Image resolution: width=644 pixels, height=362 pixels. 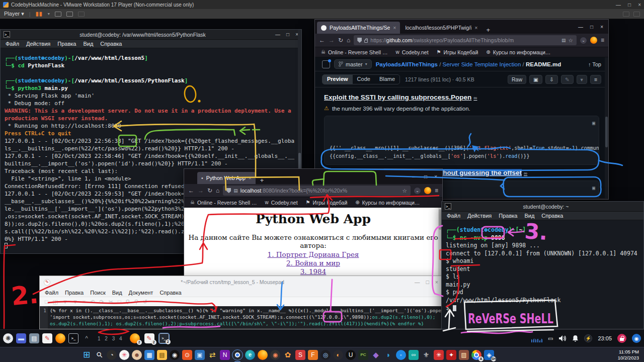 I want to click on chrome-profile-icon: A, so click(x=476, y=355).